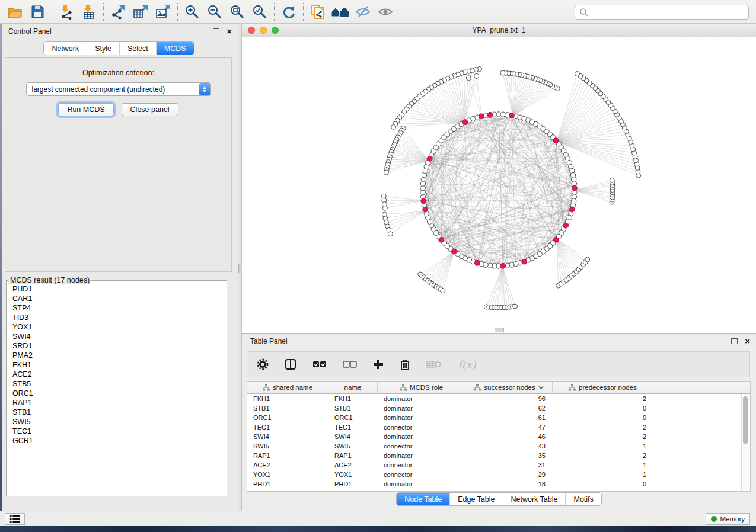 The image size is (756, 532). Describe the element at coordinates (215, 12) in the screenshot. I see `zoom-out-button` at that location.